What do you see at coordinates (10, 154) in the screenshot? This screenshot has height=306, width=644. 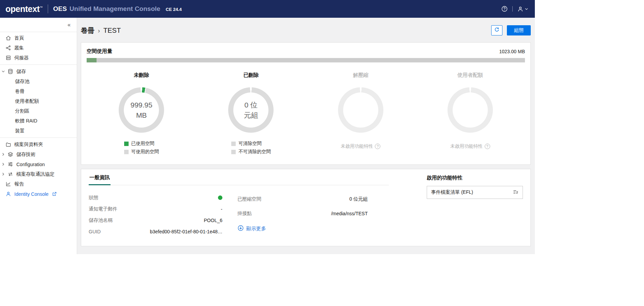 I see `layers-icon` at bounding box center [10, 154].